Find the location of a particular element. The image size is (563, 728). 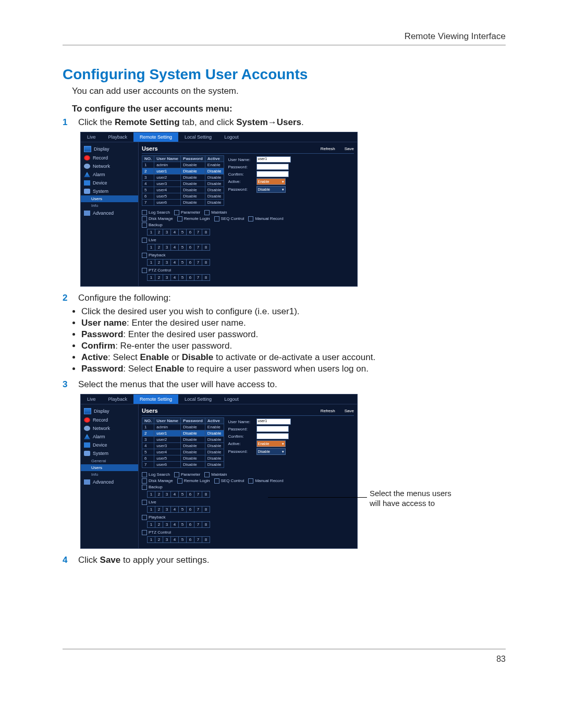

user-form: User Name:user1Password:Confirm:Active:E… is located at coordinates (260, 443).